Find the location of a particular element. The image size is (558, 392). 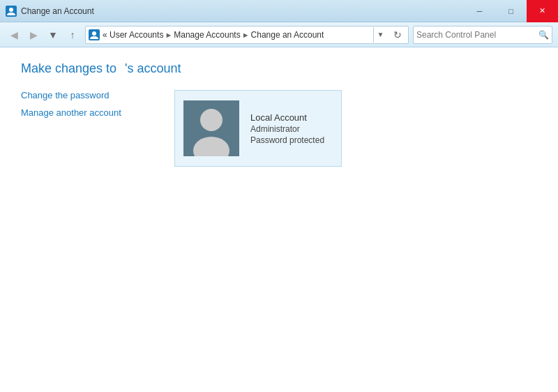

title-bar-left: Change an Account is located at coordinates (50, 11).